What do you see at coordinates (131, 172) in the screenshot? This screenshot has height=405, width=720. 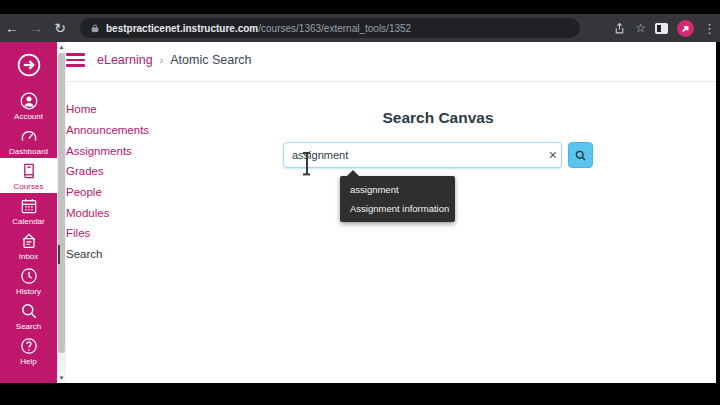 I see `course-nav-item-grades: Grades` at bounding box center [131, 172].